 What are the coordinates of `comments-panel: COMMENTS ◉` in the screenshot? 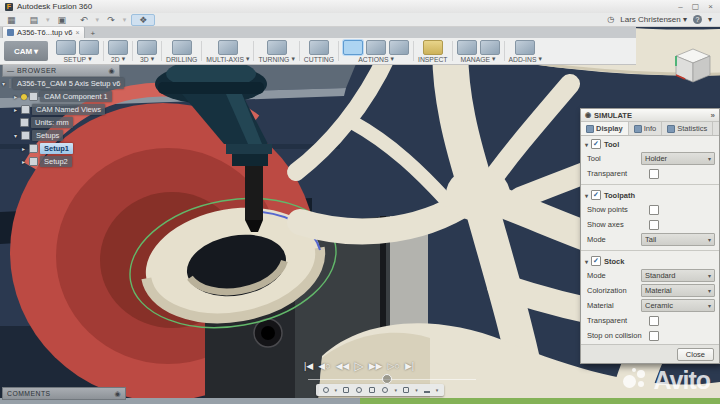 It's located at (64, 394).